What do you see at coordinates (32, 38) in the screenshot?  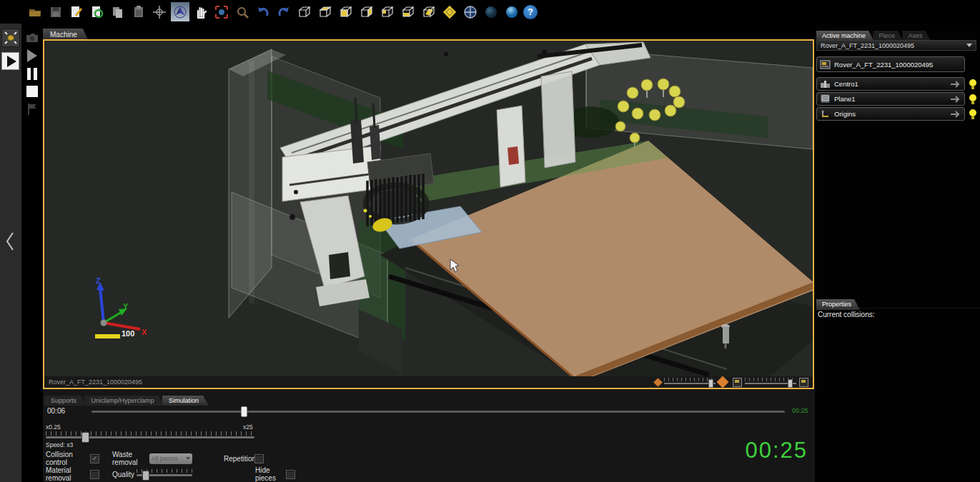 I see `snapshot-button` at bounding box center [32, 38].